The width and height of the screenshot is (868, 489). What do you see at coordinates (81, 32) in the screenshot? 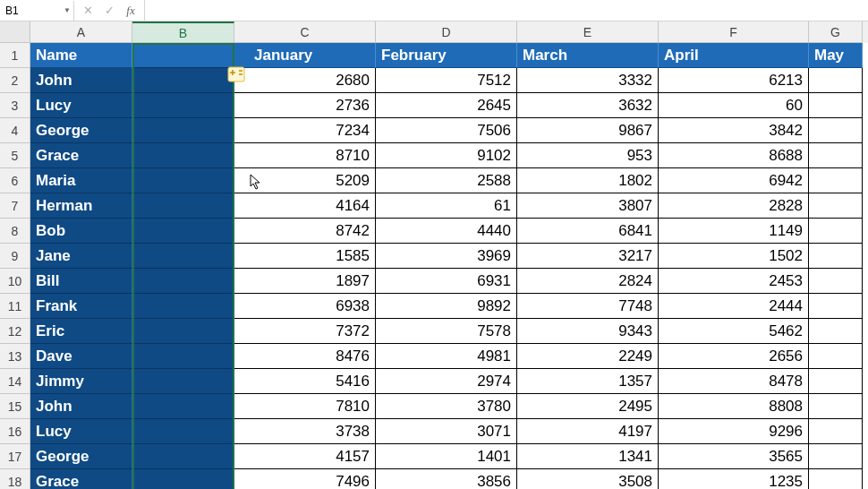
I see `column-header-a: A` at bounding box center [81, 32].